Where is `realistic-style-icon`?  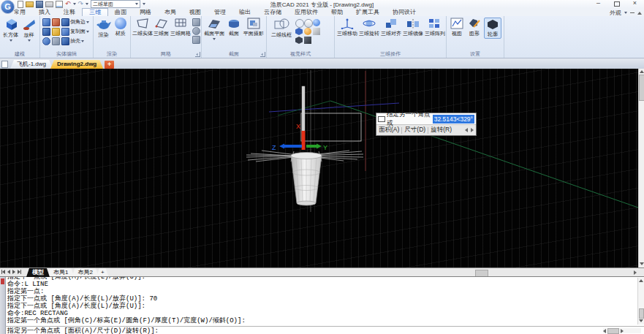
realistic-style-icon is located at coordinates (299, 31).